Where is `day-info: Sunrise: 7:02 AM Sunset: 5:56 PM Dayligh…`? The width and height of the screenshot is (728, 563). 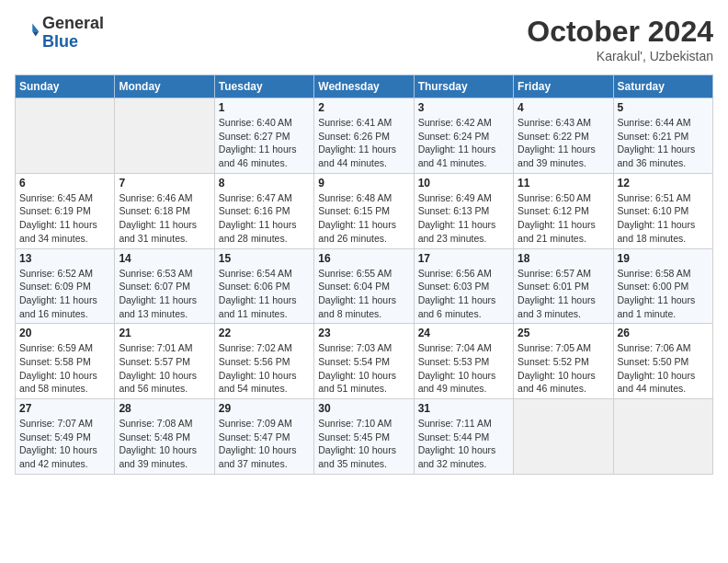
day-info: Sunrise: 7:02 AM Sunset: 5:56 PM Dayligh… is located at coordinates (265, 368).